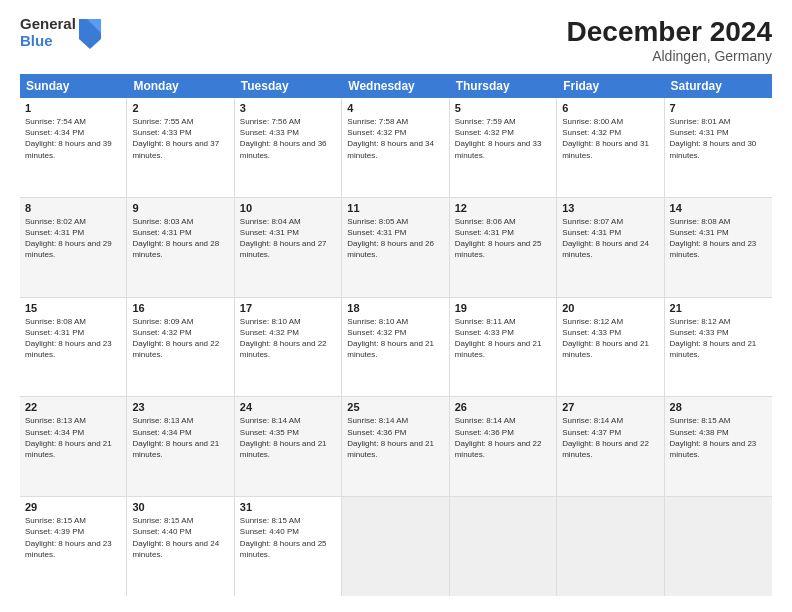  Describe the element at coordinates (288, 348) in the screenshot. I see `calendar-cell: 17Sunrise: 8:10 AMSunset: 4:32 PMDayligh…` at that location.